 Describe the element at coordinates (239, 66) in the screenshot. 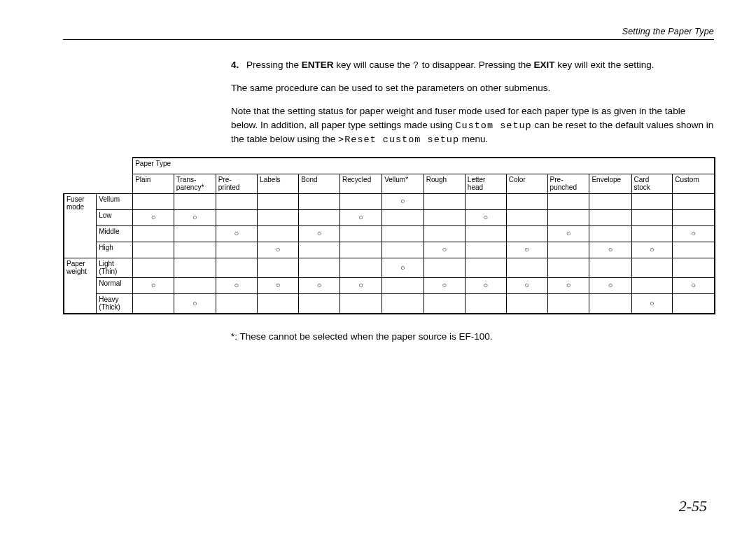

I see `step-number: 4.` at that location.